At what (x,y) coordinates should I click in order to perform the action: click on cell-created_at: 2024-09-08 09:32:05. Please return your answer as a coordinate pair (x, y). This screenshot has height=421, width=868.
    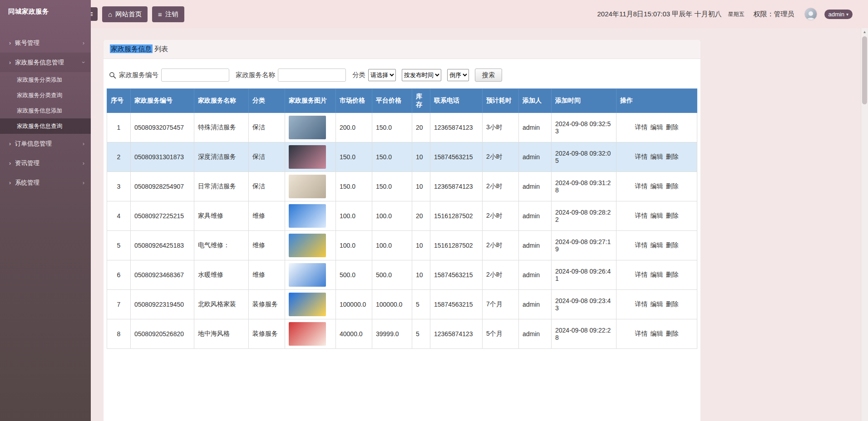
    Looking at the image, I should click on (584, 157).